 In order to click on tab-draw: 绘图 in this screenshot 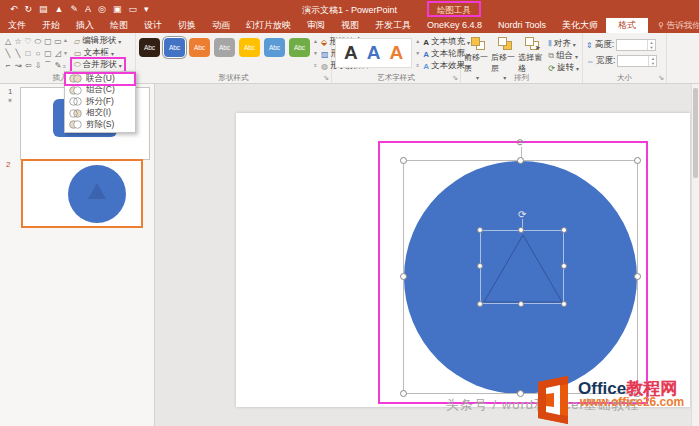, I will do `click(119, 26)`.